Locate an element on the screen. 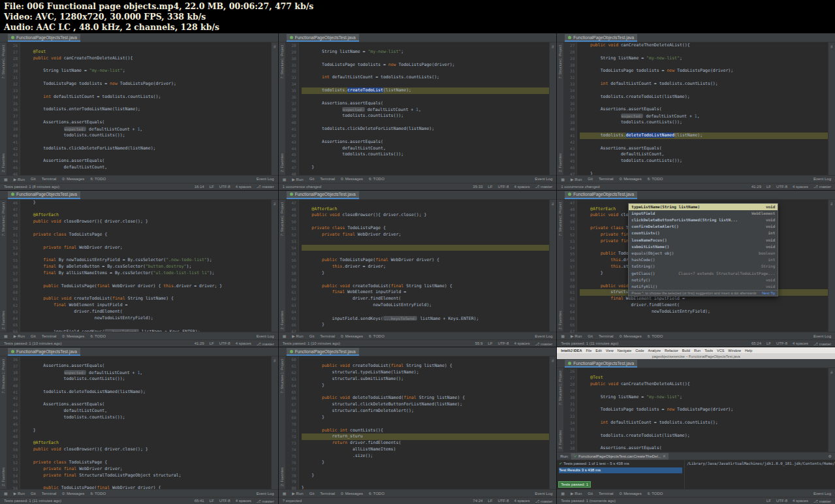 This screenshot has height=504, width=835. completion-item: loseNameFocus()void is located at coordinates (703, 240).